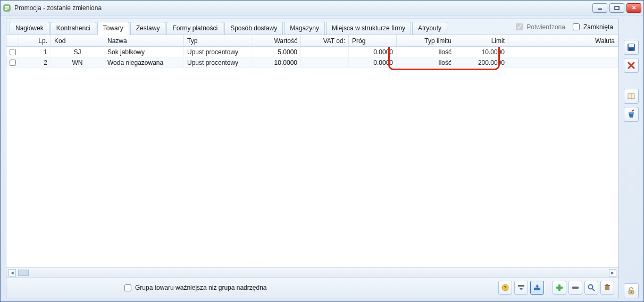  Describe the element at coordinates (373, 40) in the screenshot. I see `col-prog: Próg` at that location.